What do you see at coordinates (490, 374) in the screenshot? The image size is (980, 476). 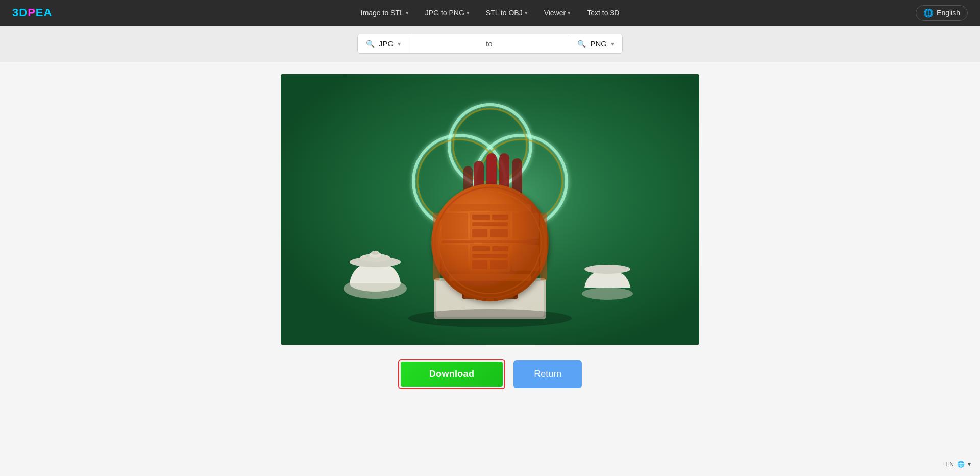 I see `button-row: Download Return` at bounding box center [490, 374].